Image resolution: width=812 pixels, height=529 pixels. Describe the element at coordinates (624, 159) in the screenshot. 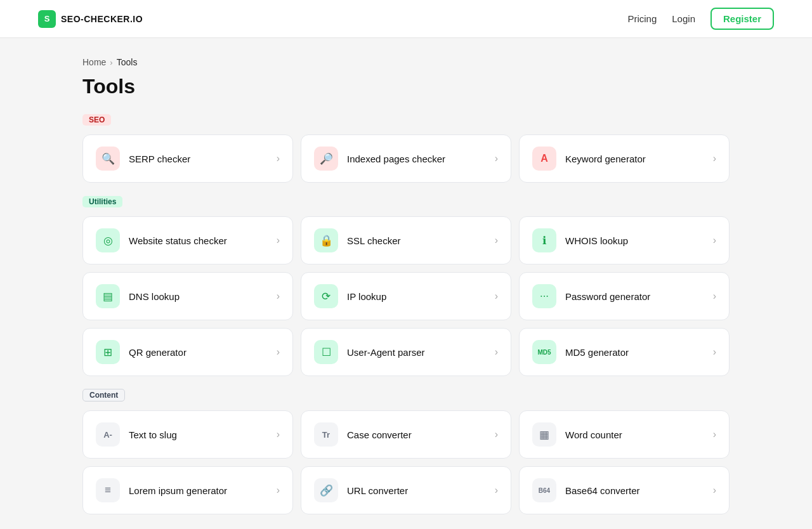

I see `tool-card: AKeyword generator›` at that location.